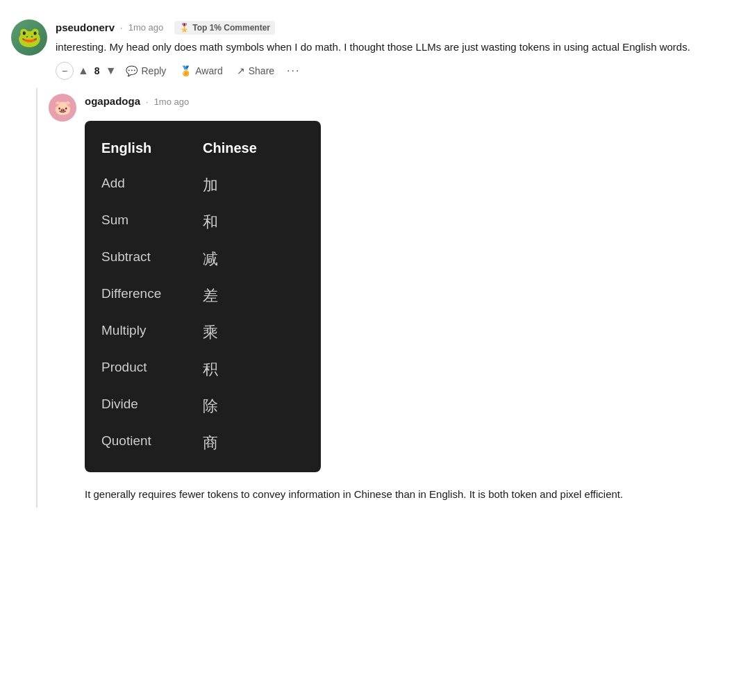  I want to click on share-icon: ↗, so click(241, 71).